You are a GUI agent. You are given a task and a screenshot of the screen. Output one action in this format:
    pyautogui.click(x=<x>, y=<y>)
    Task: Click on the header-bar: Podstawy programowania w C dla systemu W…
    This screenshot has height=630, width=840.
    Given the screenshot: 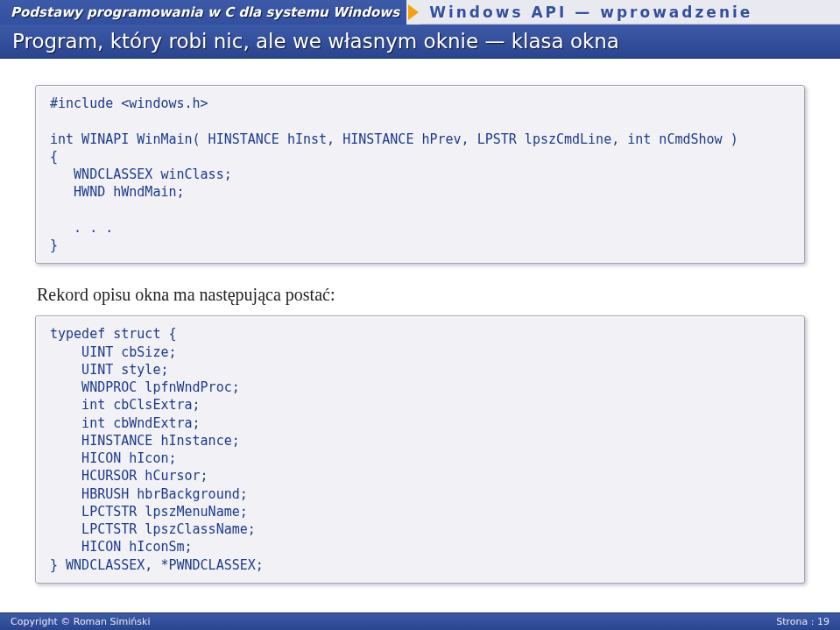 What is the action you would take?
    pyautogui.click(x=420, y=12)
    